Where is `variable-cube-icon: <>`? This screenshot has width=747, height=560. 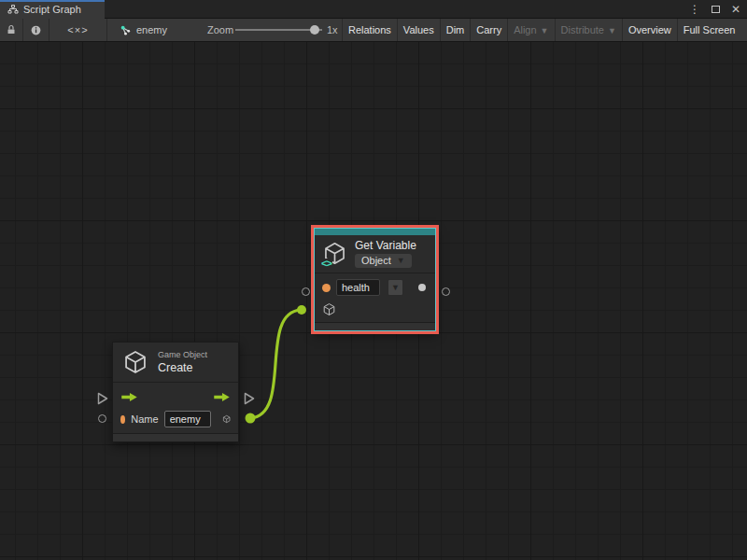
variable-cube-icon: <> is located at coordinates (334, 254).